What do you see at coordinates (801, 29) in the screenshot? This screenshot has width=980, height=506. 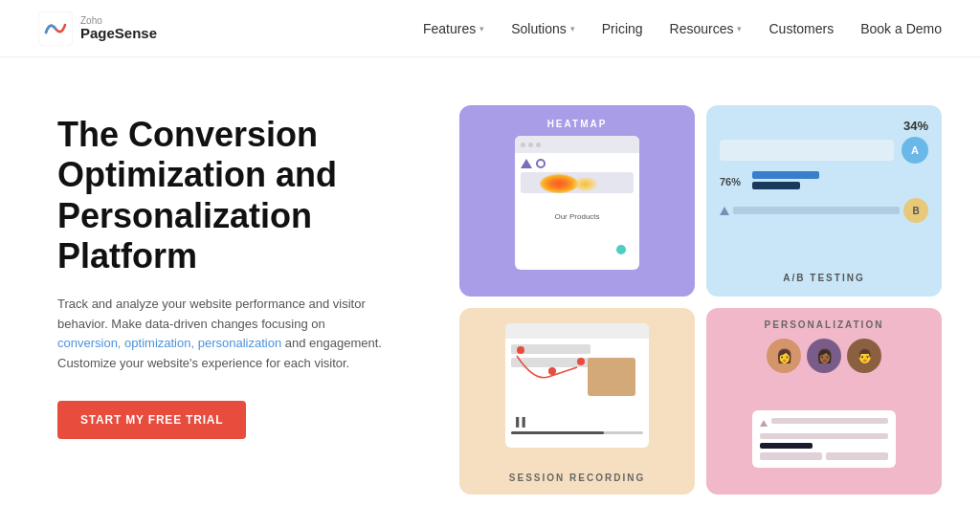 I see `nav-customers: Customers` at bounding box center [801, 29].